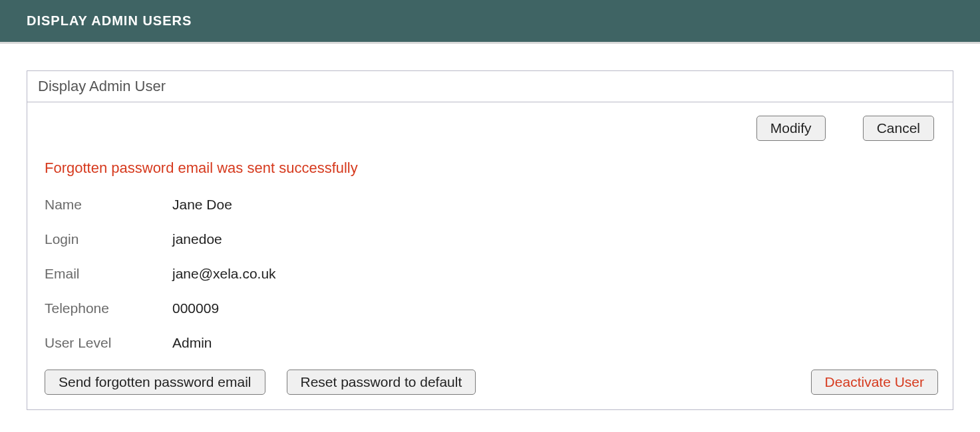  I want to click on field-user-level: User Level Admin, so click(490, 343).